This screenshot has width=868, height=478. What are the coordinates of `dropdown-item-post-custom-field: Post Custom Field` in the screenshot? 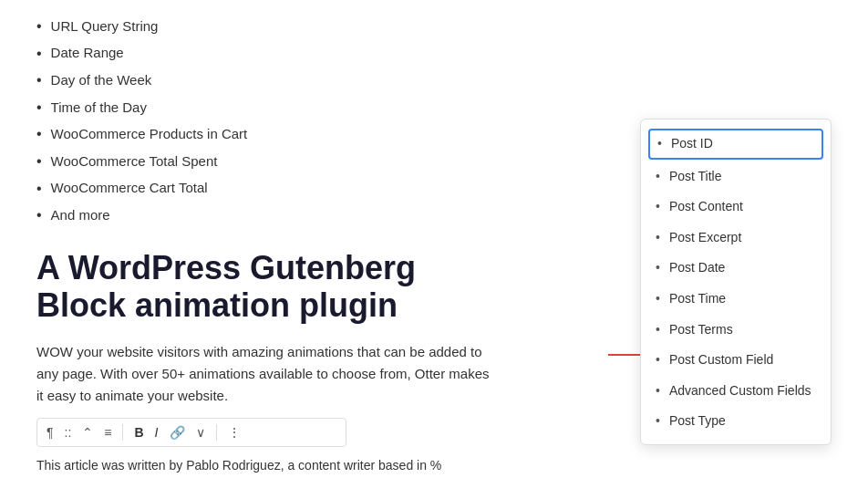 It's located at (736, 360).